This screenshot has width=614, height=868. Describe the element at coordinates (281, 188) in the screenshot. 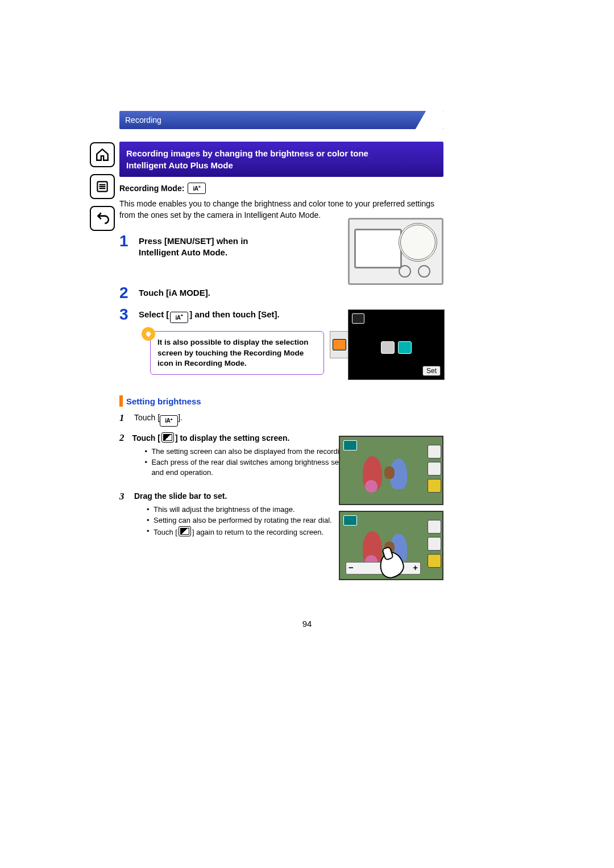

I see `recording-mode-line: Recording Mode:` at that location.